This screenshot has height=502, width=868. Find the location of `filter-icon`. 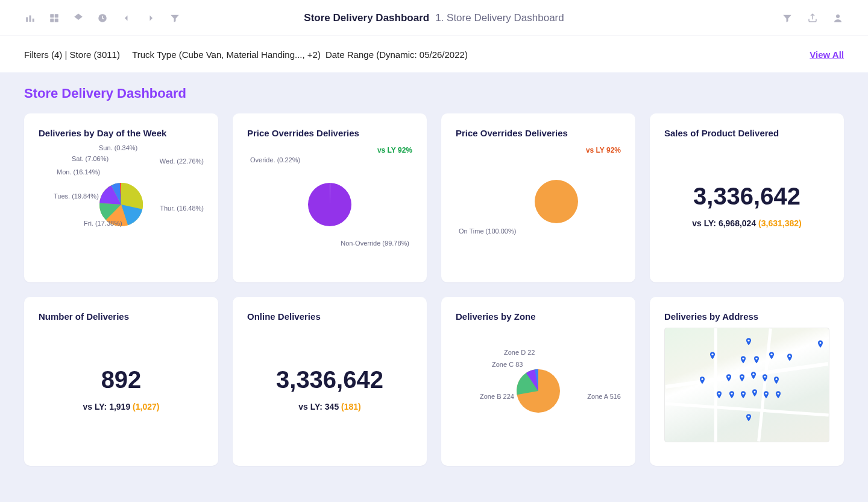

filter-icon is located at coordinates (175, 18).